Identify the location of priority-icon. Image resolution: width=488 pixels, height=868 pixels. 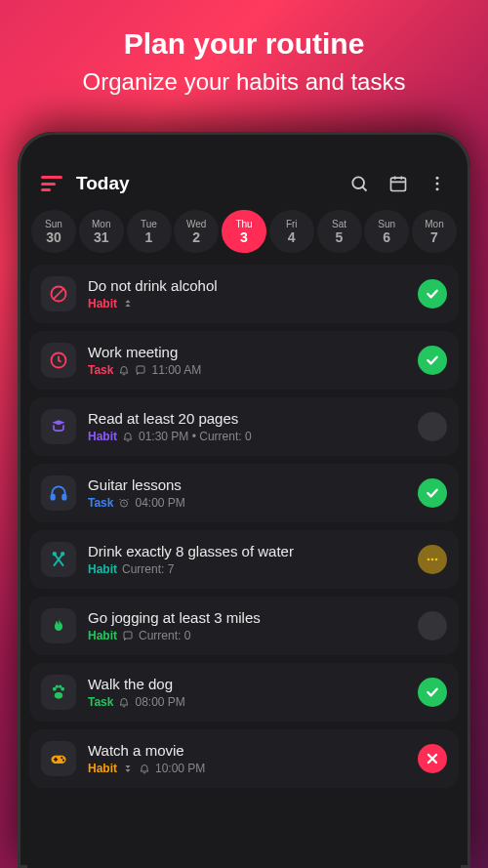
(128, 304).